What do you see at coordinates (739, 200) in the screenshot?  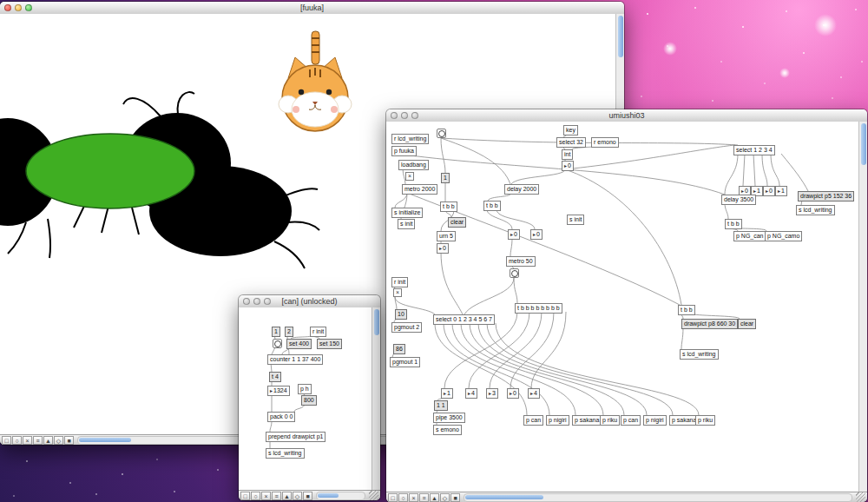 I see `object-box: delay 3500` at bounding box center [739, 200].